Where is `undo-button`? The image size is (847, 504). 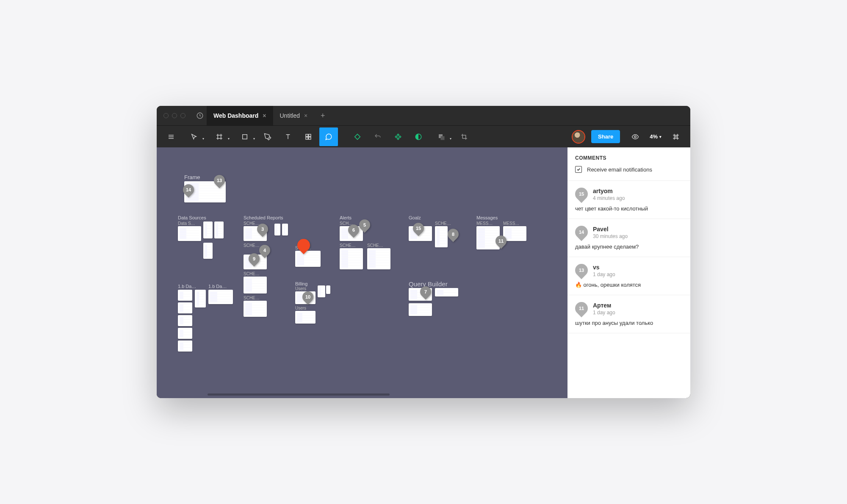
undo-button is located at coordinates (378, 137).